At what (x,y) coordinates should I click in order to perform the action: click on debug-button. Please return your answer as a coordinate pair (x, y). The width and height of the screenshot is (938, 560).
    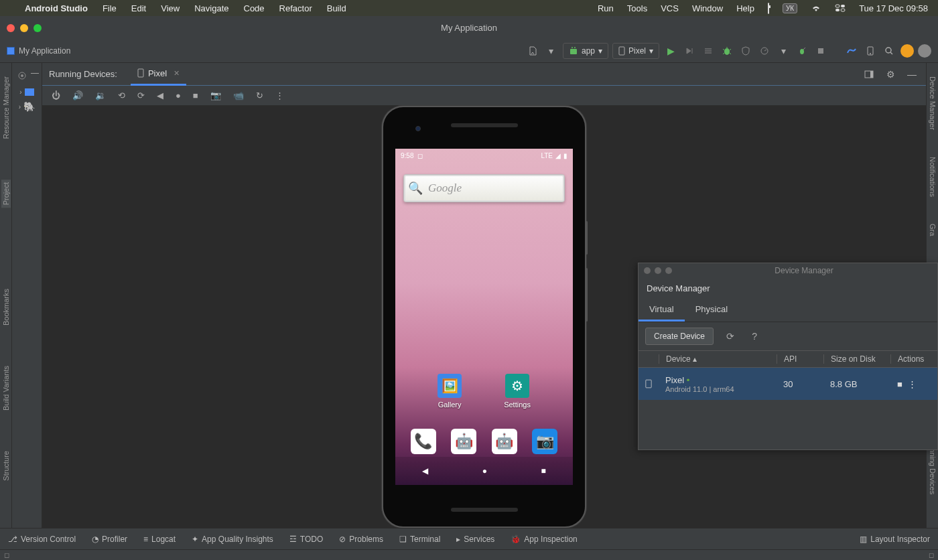
    Looking at the image, I should click on (727, 51).